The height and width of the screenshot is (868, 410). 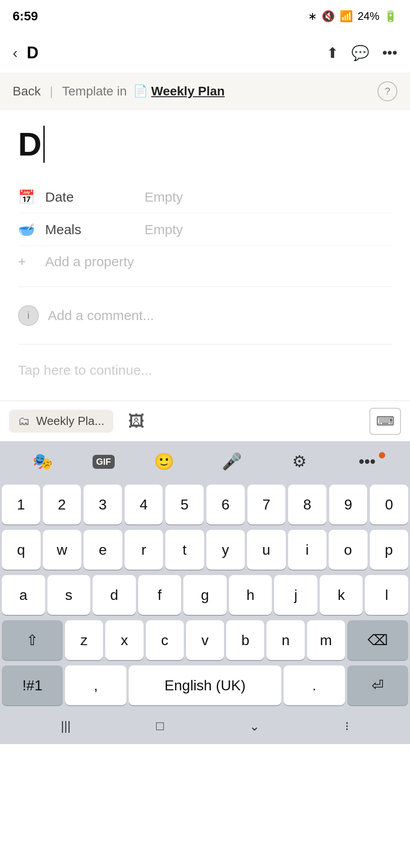 I want to click on key-7: 7, so click(x=266, y=505).